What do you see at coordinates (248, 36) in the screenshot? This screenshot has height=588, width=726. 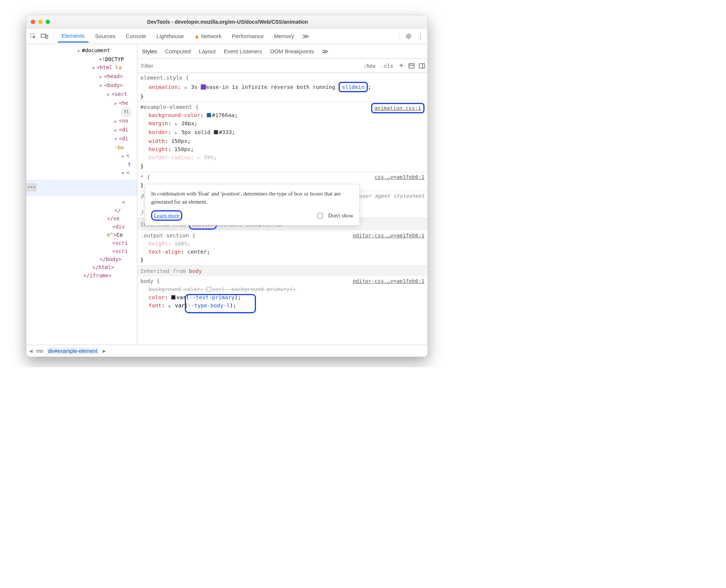 I see `tab-performance: Performance` at bounding box center [248, 36].